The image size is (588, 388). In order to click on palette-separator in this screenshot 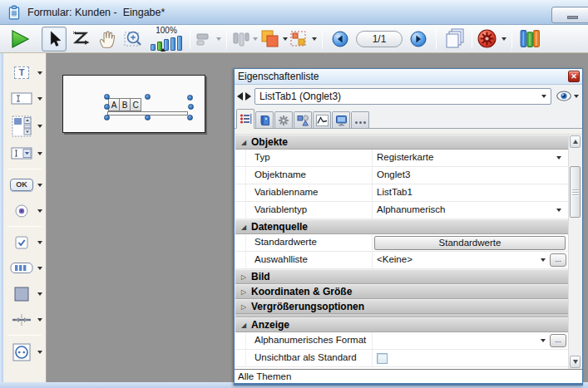, I will do `click(25, 169)`.